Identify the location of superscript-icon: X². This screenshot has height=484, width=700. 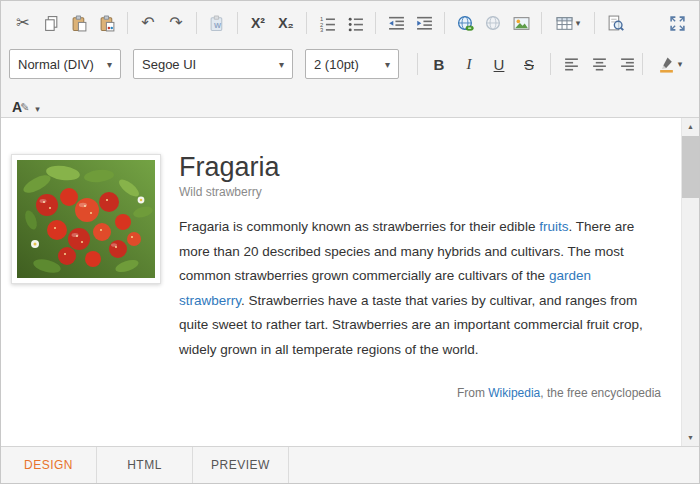
(258, 23).